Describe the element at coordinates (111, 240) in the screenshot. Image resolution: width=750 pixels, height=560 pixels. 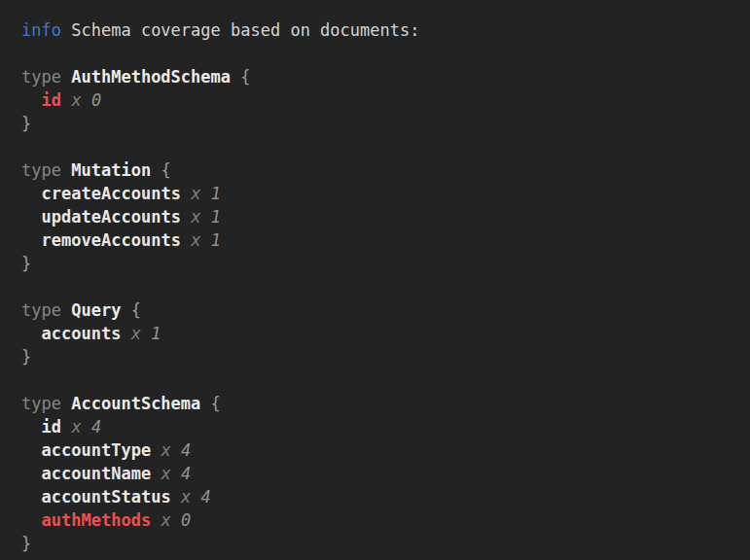
I see `field-name: removeAccounts` at that location.